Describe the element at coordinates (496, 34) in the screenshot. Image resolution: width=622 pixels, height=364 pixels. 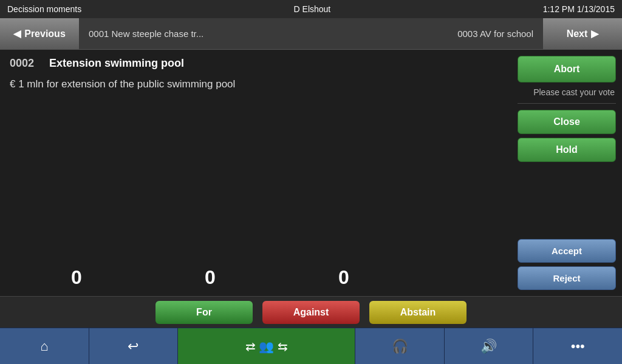
I see `next-item-title: 0003 AV for school` at that location.